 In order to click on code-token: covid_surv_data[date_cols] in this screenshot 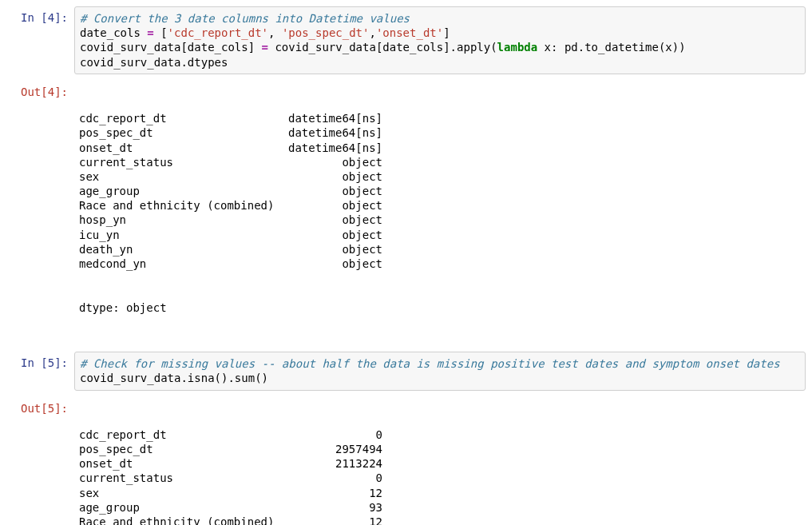, I will do `click(171, 47)`.